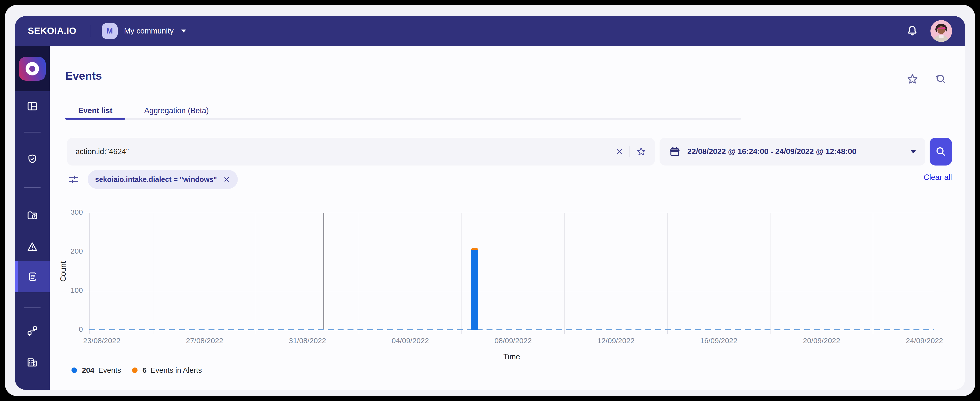 The width and height of the screenshot is (980, 401). I want to click on bell-icon, so click(912, 31).